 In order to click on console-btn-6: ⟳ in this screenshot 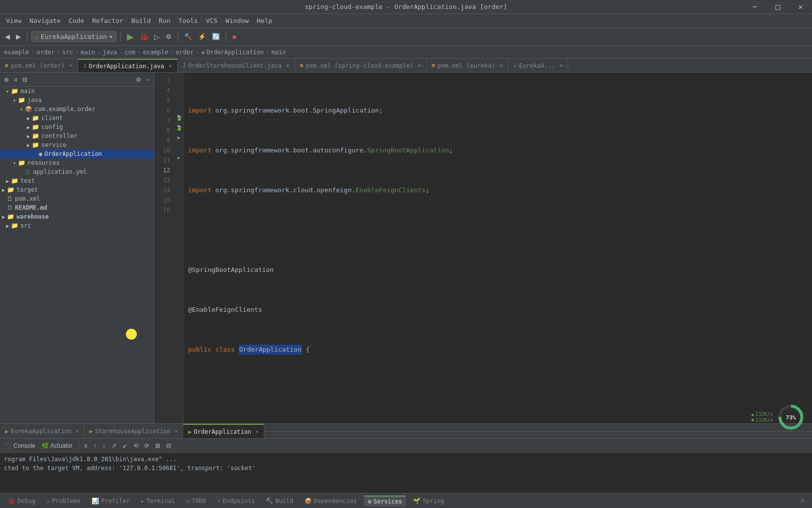, I will do `click(147, 446)`.